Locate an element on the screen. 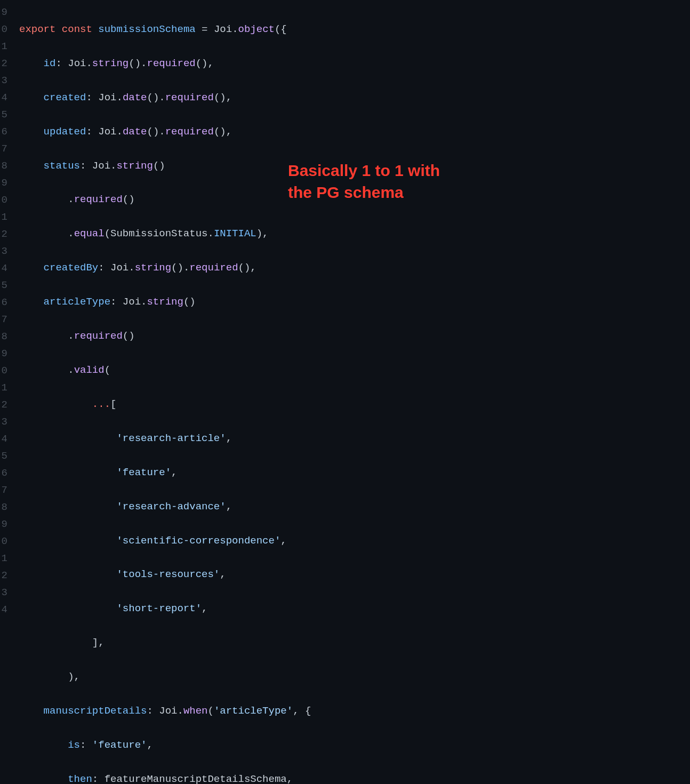  code-line: ], is located at coordinates (256, 643).